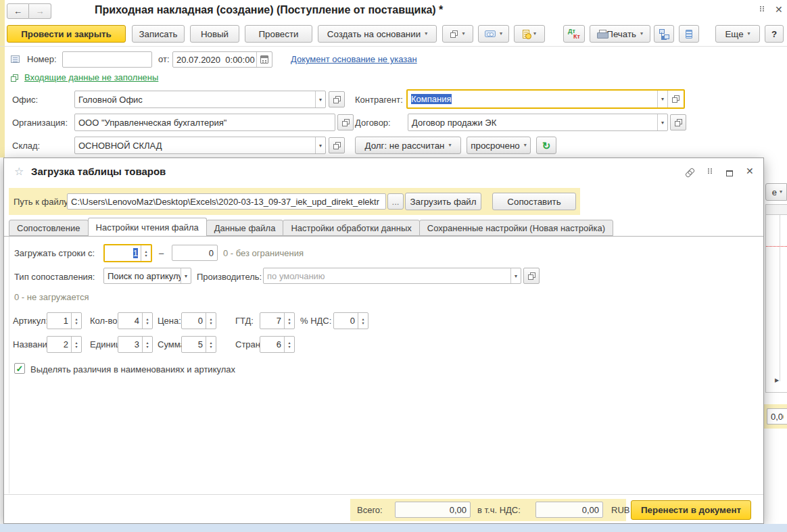 The height and width of the screenshot is (532, 787). What do you see at coordinates (663, 122) in the screenshot?
I see `contract-dropdown-button: ▾` at bounding box center [663, 122].